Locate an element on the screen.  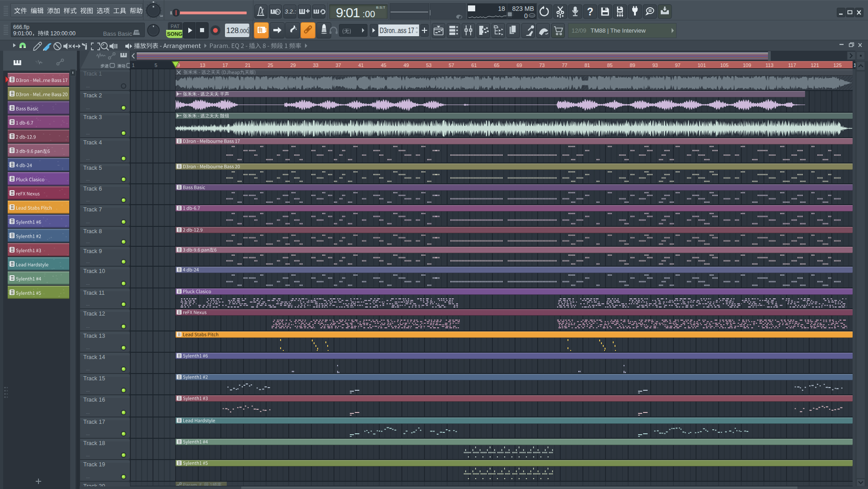
svg-text: 109 is located at coordinates (747, 65).